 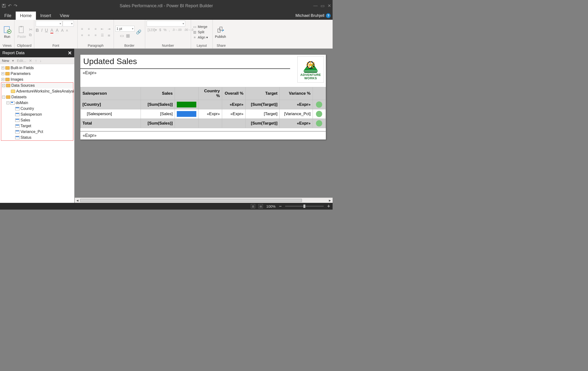 I want to click on cell: [Target], so click(x=262, y=114).